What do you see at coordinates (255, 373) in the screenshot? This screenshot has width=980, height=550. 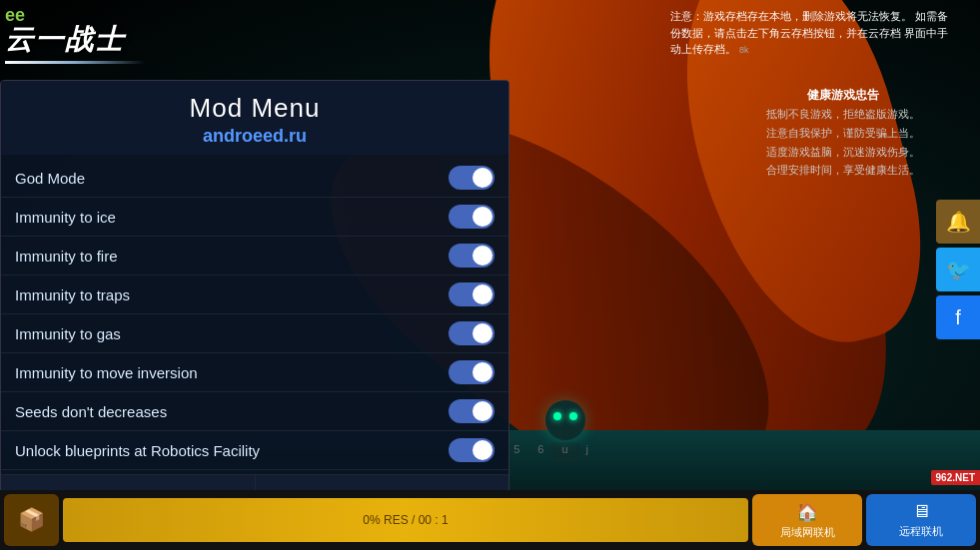 I see `mod-item-5: Immunity to move inversion` at bounding box center [255, 373].